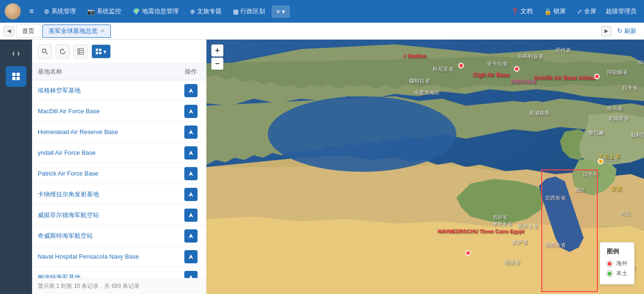 The width and height of the screenshot is (644, 294). Describe the element at coordinates (119, 91) in the screenshot. I see `table-row: 埃格林空军基地` at that location.